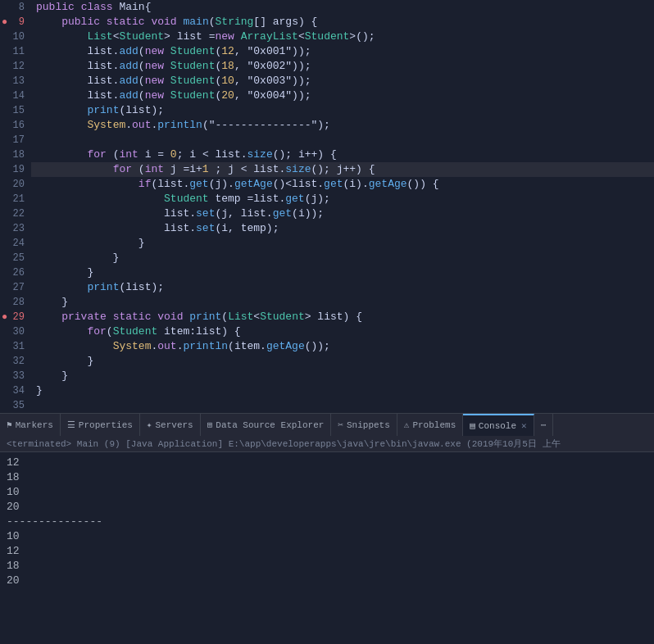 This screenshot has width=654, height=644. Describe the element at coordinates (341, 424) in the screenshot. I see `tab-icon: ✂` at that location.